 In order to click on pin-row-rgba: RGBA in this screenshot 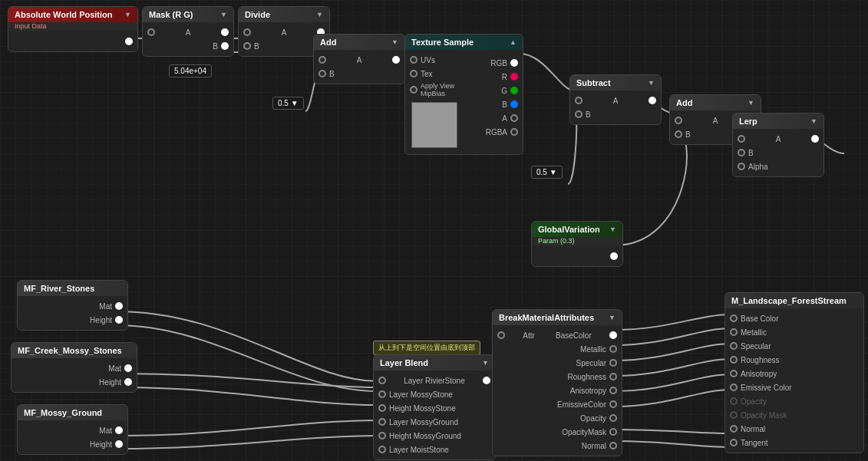, I will do `click(500, 132)`.